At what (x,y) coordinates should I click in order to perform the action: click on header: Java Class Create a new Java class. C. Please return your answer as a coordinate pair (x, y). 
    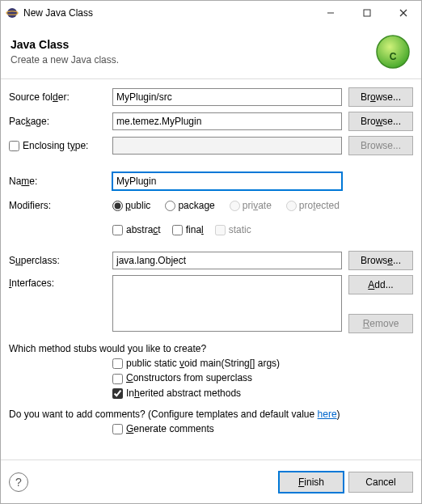
    Looking at the image, I should click on (211, 52).